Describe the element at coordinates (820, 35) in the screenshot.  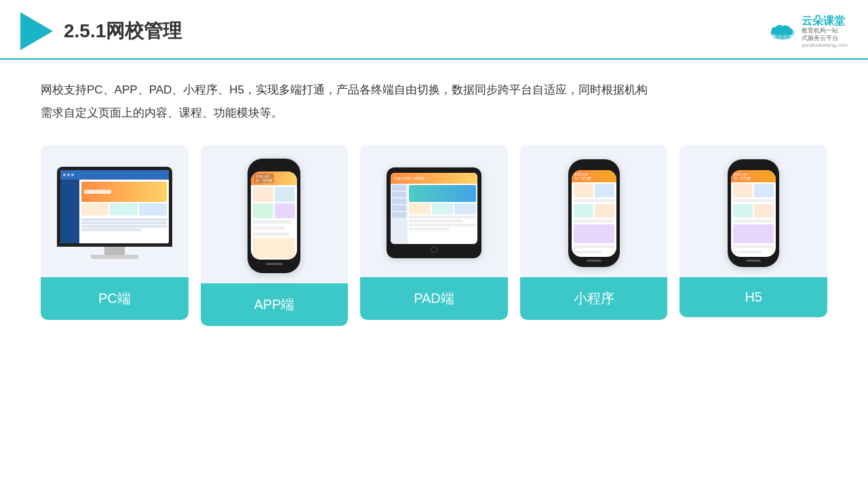
I see `brand-tagline: 教育机构一站式服务云平台` at that location.